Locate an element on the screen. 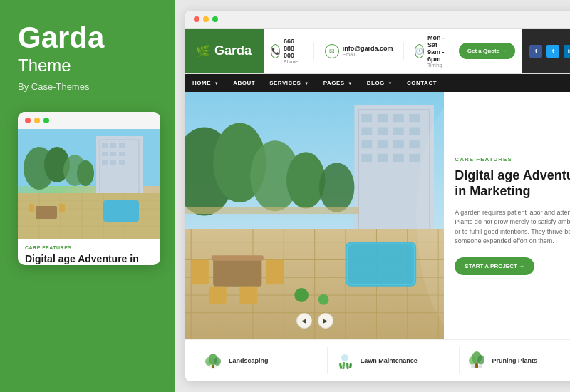 The height and width of the screenshot is (392, 570). care-features-label: CARE FEATURES is located at coordinates (512, 160).